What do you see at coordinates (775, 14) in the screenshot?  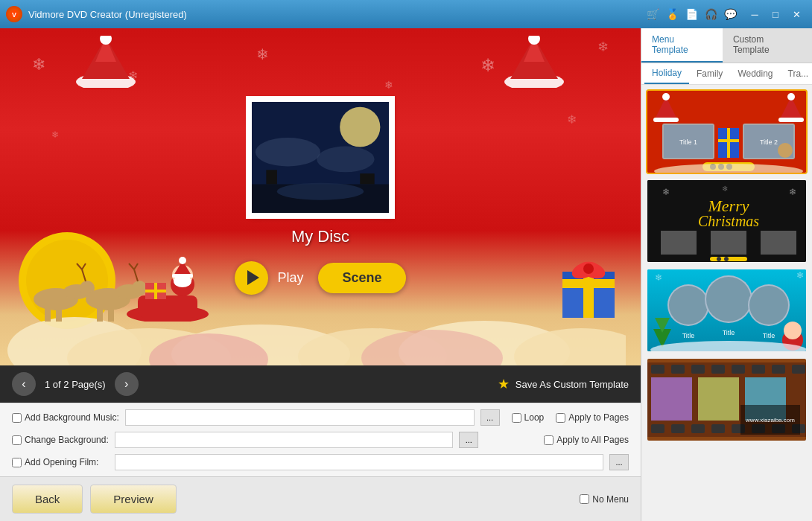 I see `window-controls: ─ □ ✕` at bounding box center [775, 14].